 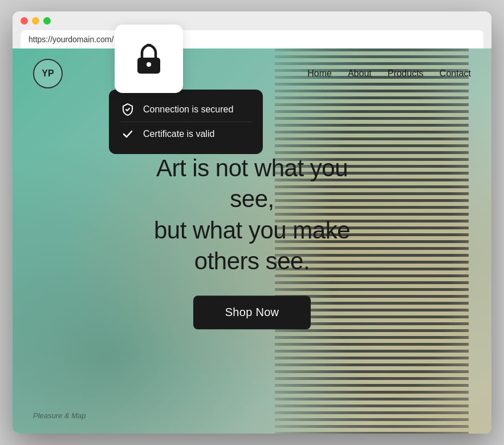 What do you see at coordinates (252, 39) in the screenshot?
I see `address-bar-row: Connection is secured Certificate is val…` at bounding box center [252, 39].